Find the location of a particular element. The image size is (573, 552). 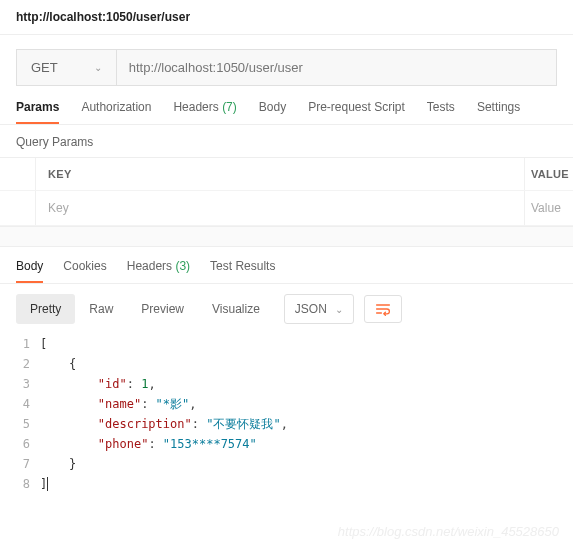

table-row: Key Value is located at coordinates (286, 208).